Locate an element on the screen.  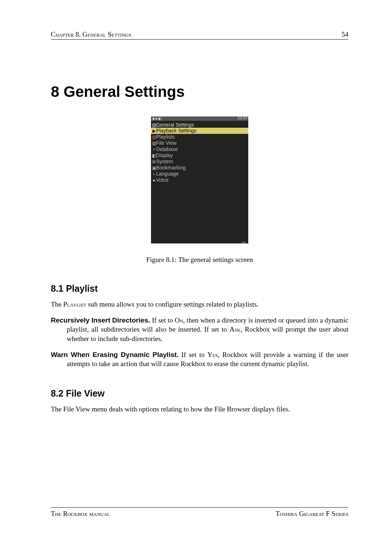
desc-label: Recursively Insert Directories. is located at coordinates (101, 320).